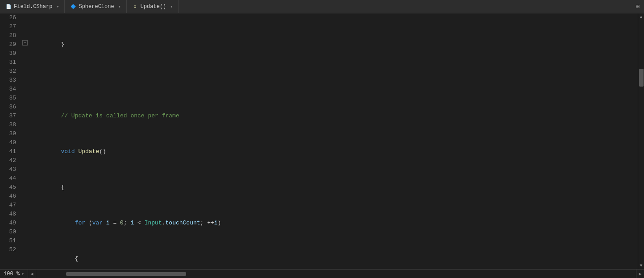 This screenshot has height=278, width=644. What do you see at coordinates (9, 134) in the screenshot?
I see `line-39: 39` at bounding box center [9, 134].